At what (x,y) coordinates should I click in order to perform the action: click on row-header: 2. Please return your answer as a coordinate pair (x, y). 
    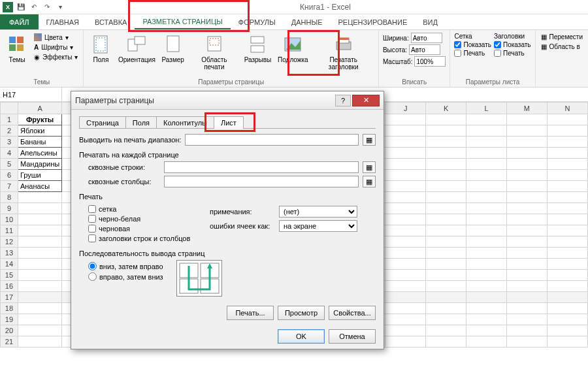
    Looking at the image, I should click on (9, 131).